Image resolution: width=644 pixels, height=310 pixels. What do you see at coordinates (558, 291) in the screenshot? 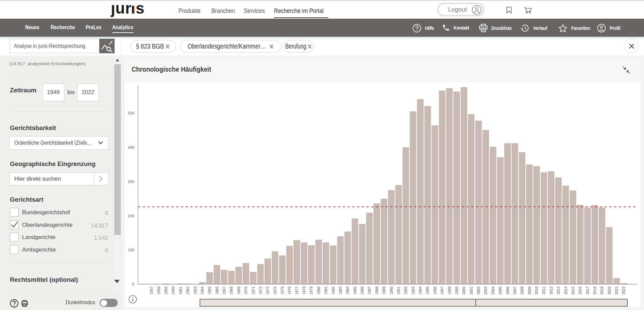
I see `svg-text: 2013` at bounding box center [558, 291].